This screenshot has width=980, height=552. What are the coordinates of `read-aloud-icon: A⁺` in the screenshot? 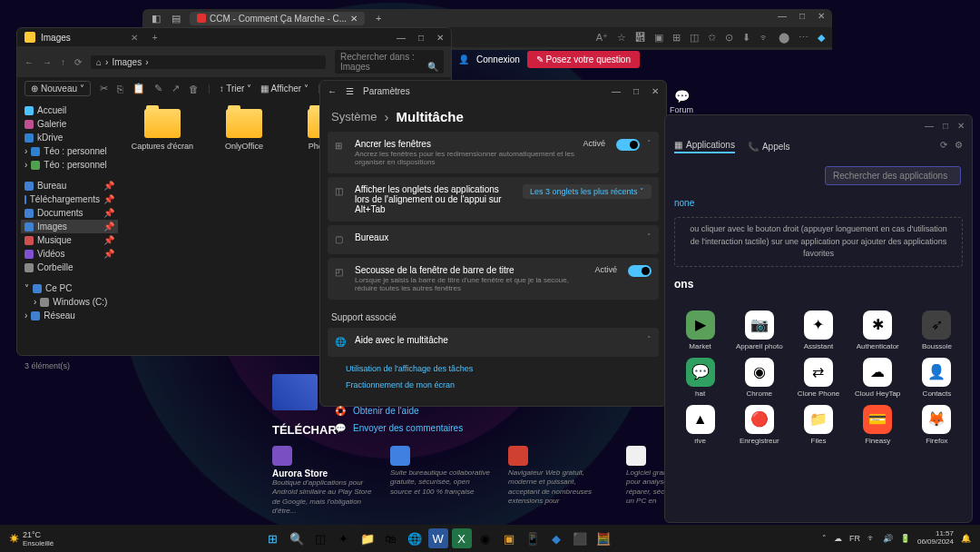 It's located at (603, 38).